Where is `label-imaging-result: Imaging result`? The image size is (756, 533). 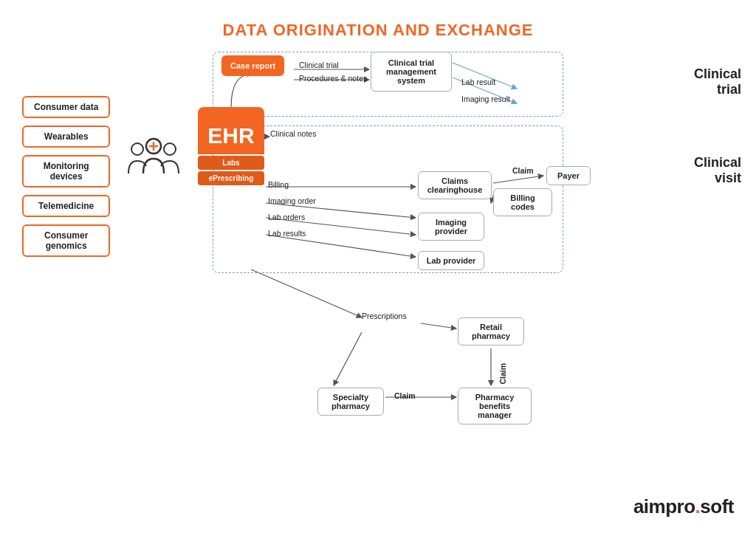
label-imaging-result: Imaging result is located at coordinates (486, 99).